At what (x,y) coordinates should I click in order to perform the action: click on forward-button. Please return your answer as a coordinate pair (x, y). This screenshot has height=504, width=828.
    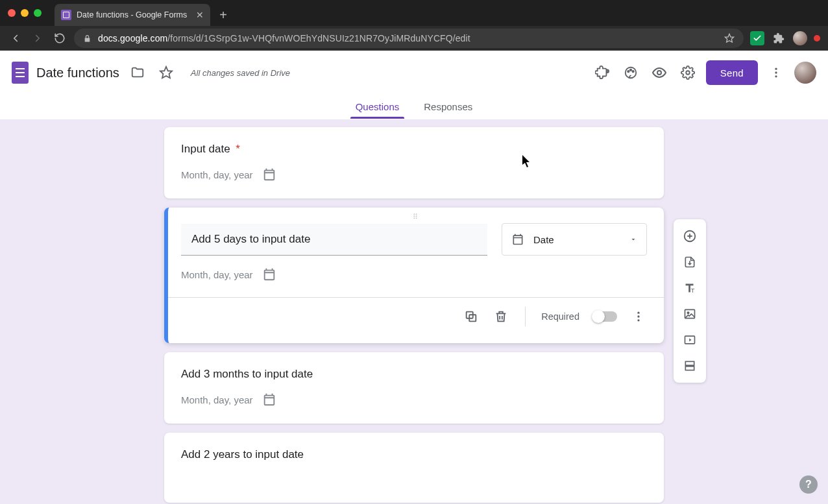
    Looking at the image, I should click on (38, 38).